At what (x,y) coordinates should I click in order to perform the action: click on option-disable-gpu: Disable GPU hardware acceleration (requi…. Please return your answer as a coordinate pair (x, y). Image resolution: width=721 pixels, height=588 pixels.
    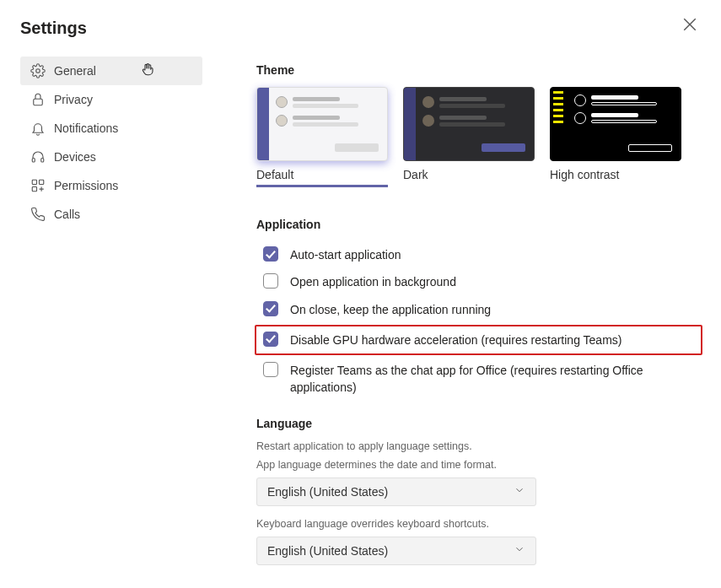
    Looking at the image, I should click on (479, 340).